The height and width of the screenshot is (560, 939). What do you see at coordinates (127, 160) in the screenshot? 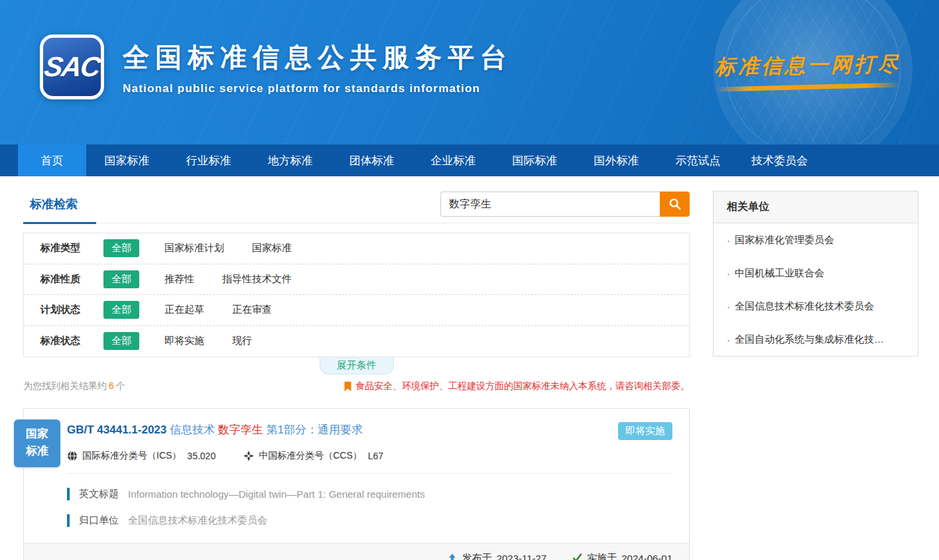
I see `nav-tab-national-standards: 国家标准` at bounding box center [127, 160].